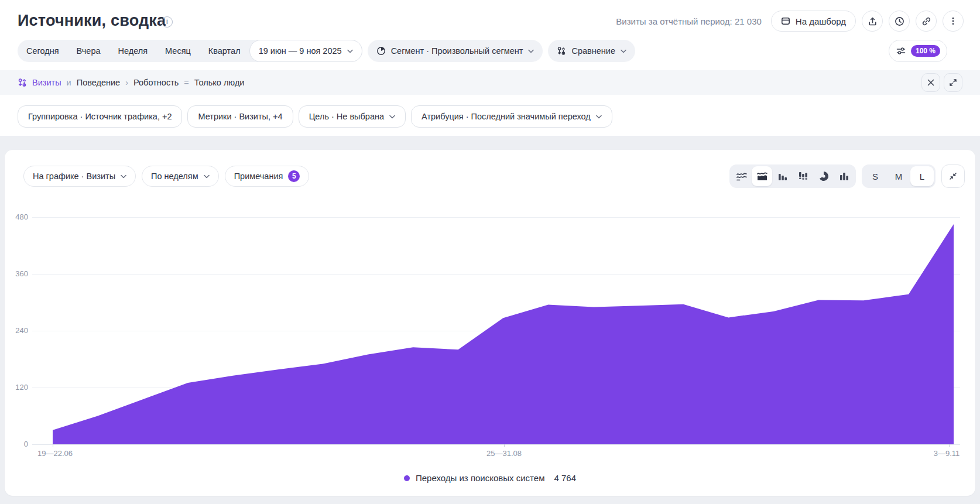 The width and height of the screenshot is (980, 504). I want to click on kebab-icon, so click(953, 21).